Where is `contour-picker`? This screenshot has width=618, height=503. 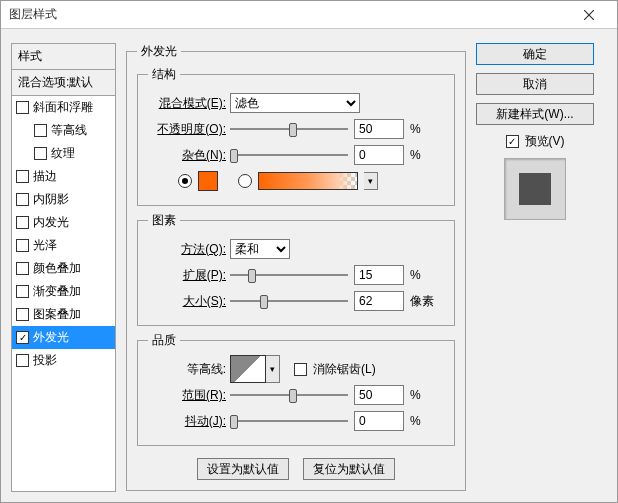 contour-picker is located at coordinates (248, 369).